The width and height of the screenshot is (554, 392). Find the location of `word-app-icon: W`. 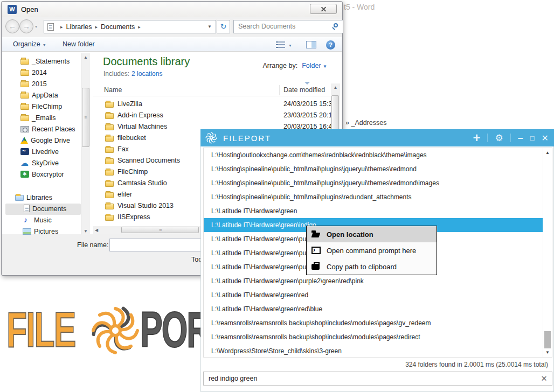

word-app-icon: W is located at coordinates (12, 10).